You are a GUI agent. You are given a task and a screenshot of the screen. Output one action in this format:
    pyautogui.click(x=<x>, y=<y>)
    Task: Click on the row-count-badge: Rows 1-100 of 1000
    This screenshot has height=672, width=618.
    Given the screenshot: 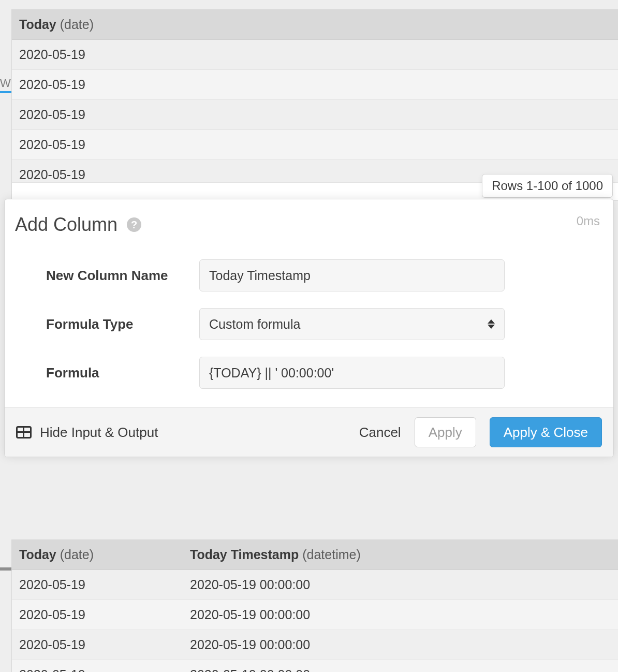 What is the action you would take?
    pyautogui.click(x=548, y=186)
    